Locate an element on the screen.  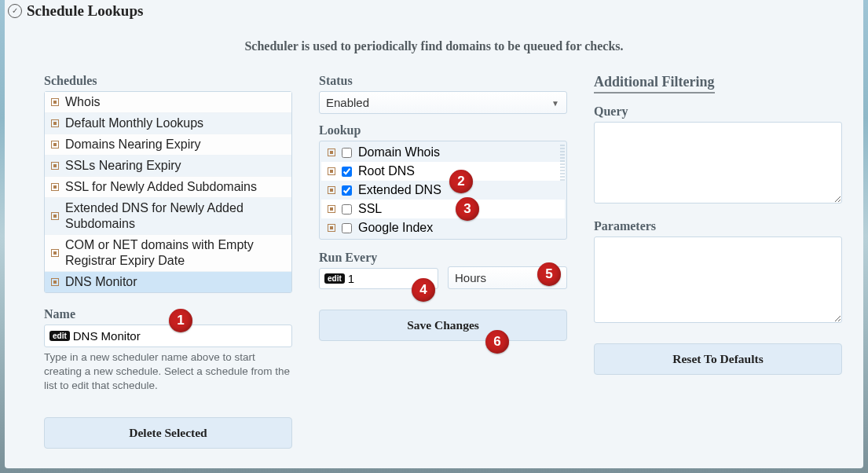
reset-to-defaults-button: Reset To Defaults is located at coordinates (718, 359).